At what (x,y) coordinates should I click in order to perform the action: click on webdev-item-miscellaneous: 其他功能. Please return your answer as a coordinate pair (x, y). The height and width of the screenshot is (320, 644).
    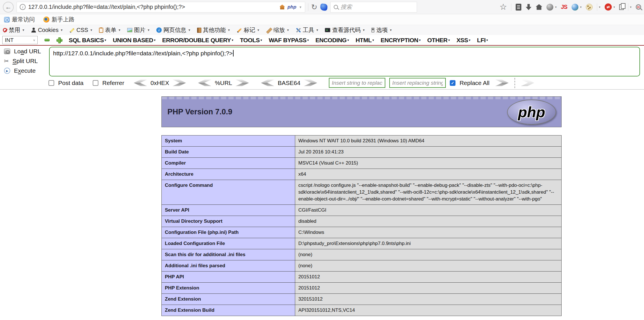
    Looking at the image, I should click on (214, 30).